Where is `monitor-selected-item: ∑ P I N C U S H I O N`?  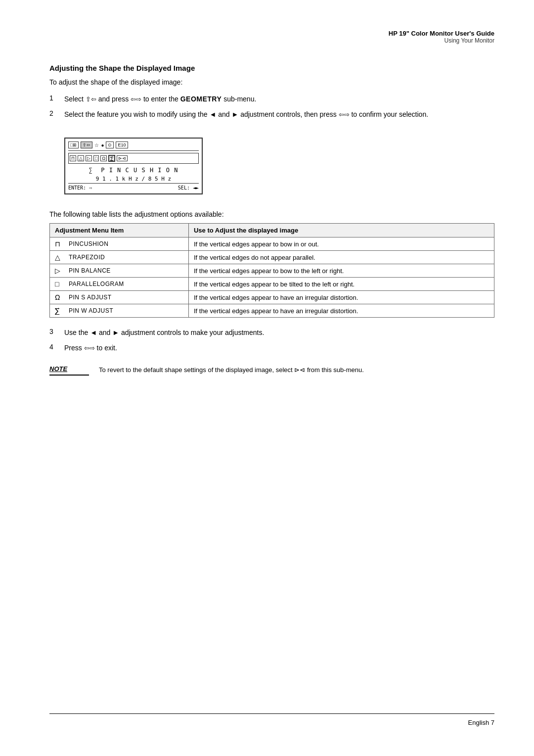
monitor-selected-item: ∑ P I N C U S H I O N is located at coordinates (134, 170).